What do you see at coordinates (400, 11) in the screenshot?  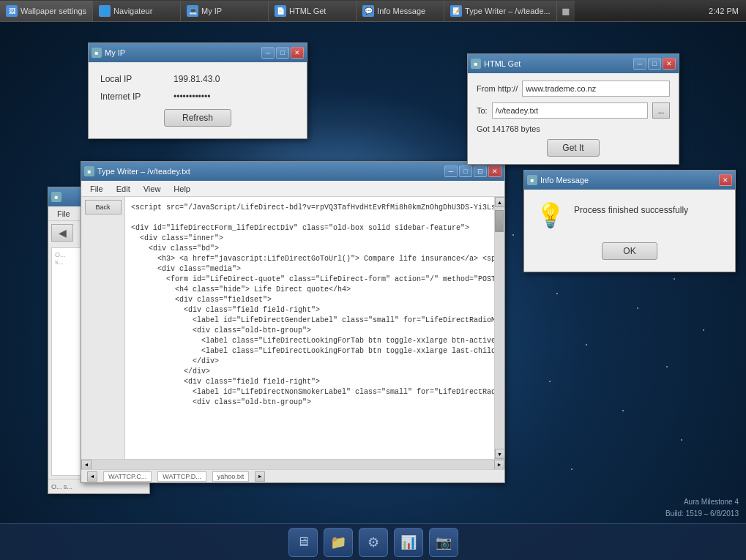 I see `taskbar-item-infomsg: 💬 Info Message` at bounding box center [400, 11].